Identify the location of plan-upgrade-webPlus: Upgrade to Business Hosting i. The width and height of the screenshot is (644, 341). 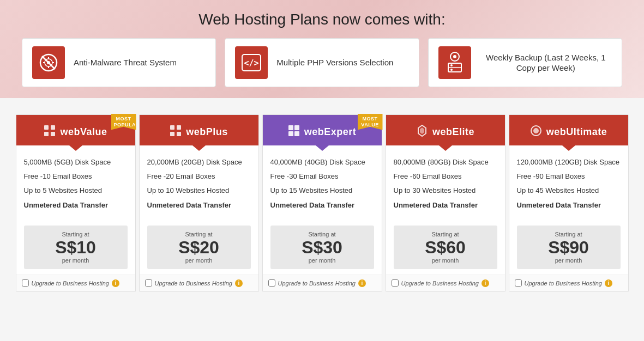
(199, 283).